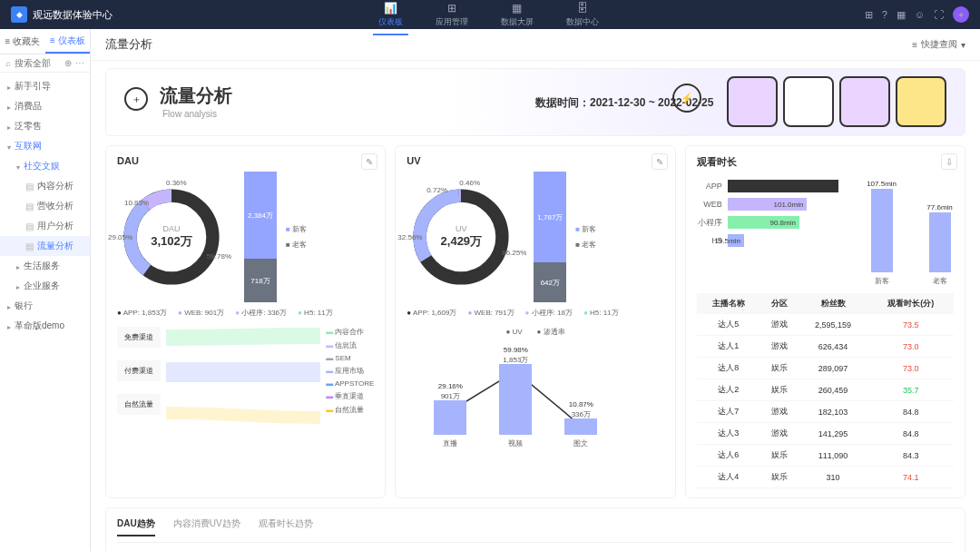 The image size is (980, 551). What do you see at coordinates (583, 15) in the screenshot?
I see `topnav-item: 🗄数据中心` at bounding box center [583, 15].